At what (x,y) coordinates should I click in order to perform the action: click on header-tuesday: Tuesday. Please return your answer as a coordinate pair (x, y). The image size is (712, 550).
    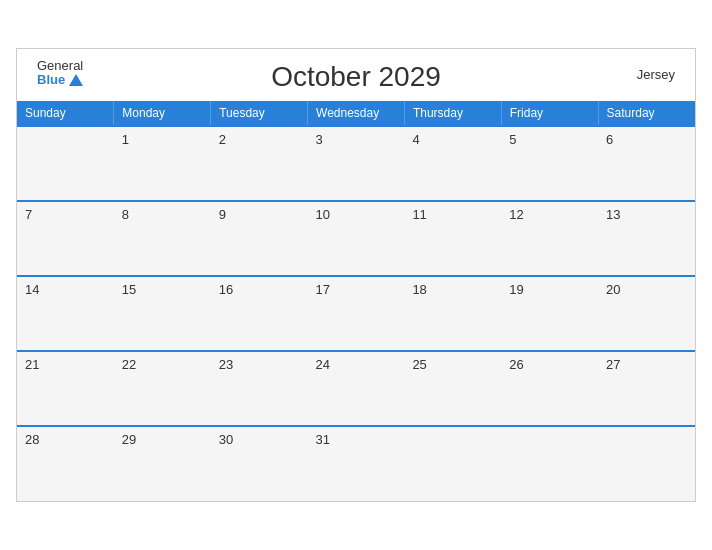
    Looking at the image, I should click on (260, 114).